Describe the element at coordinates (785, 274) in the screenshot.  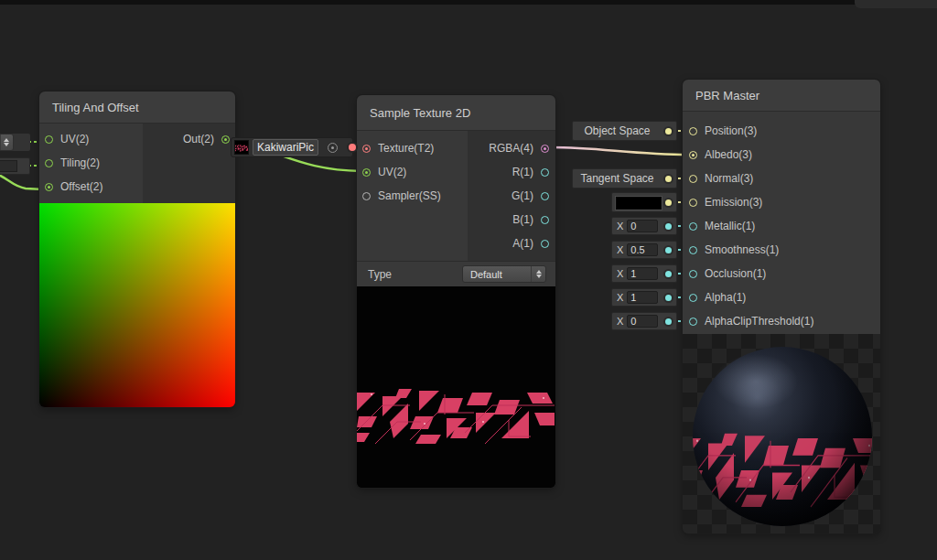
I see `port-row: Occlusion(1)` at that location.